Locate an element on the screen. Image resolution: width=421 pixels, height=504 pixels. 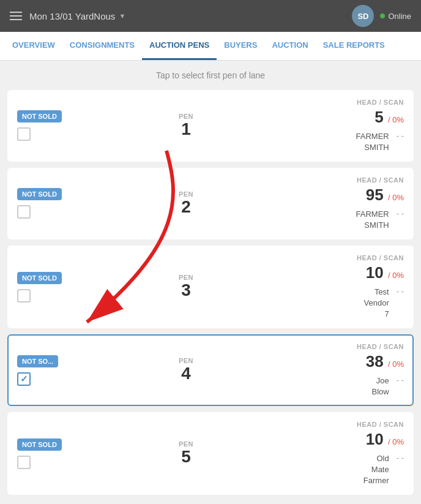
pen-card-4: NOT SO... PEN 4 HEAD / SCAN 38 / 0% JoeB… is located at coordinates (210, 370).